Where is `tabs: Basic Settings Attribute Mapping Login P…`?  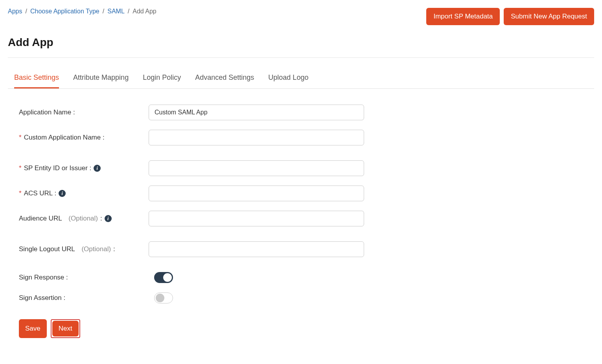
tabs: Basic Settings Attribute Mapping Login P… is located at coordinates (301, 79).